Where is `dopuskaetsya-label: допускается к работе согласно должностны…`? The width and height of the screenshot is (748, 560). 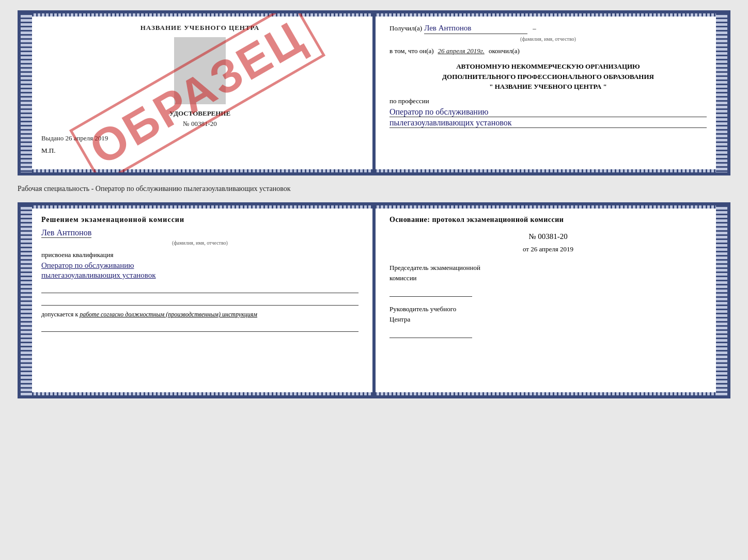 dopuskaetsya-label: допускается к работе согласно должностны… is located at coordinates (200, 315).